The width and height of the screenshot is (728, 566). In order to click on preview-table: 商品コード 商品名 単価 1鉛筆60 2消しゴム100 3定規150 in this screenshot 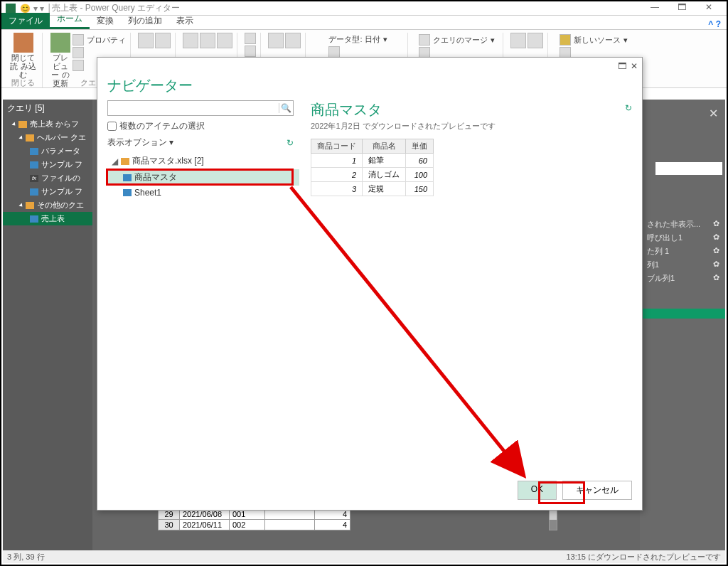, I will do `click(373, 168)`.